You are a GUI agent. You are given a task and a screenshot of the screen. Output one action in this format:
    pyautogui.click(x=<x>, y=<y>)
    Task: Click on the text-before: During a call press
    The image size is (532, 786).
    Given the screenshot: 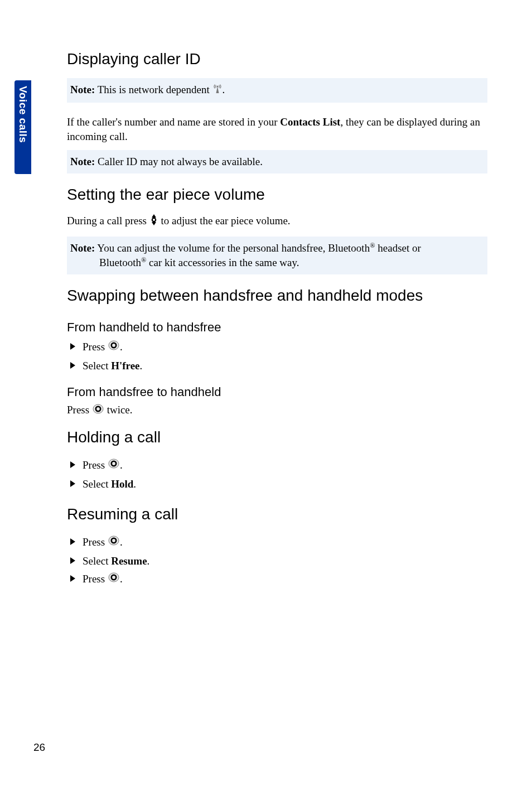 What is the action you would take?
    pyautogui.click(x=108, y=221)
    